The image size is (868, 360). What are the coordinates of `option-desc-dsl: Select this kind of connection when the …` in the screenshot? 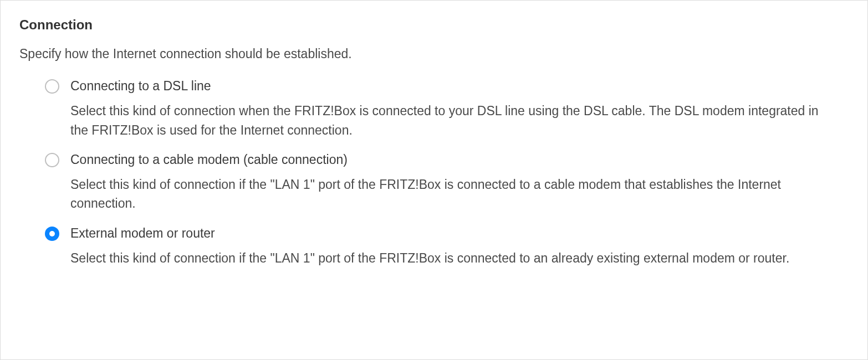 It's located at (436, 121).